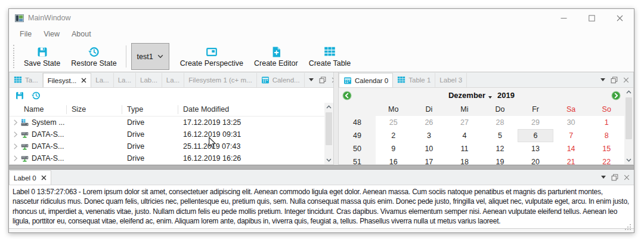 This screenshot has height=239, width=644. What do you see at coordinates (394, 122) in the screenshot?
I see `calendar-day: 25` at bounding box center [394, 122].